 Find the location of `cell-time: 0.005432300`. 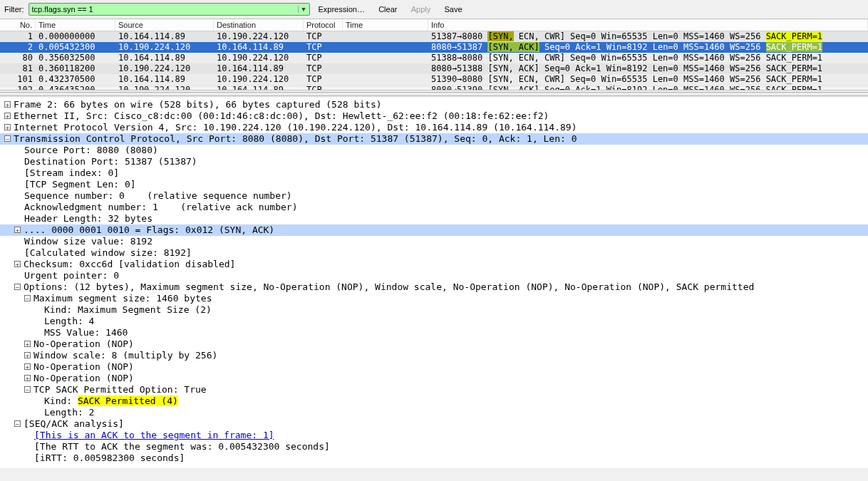

cell-time: 0.005432300 is located at coordinates (76, 47).